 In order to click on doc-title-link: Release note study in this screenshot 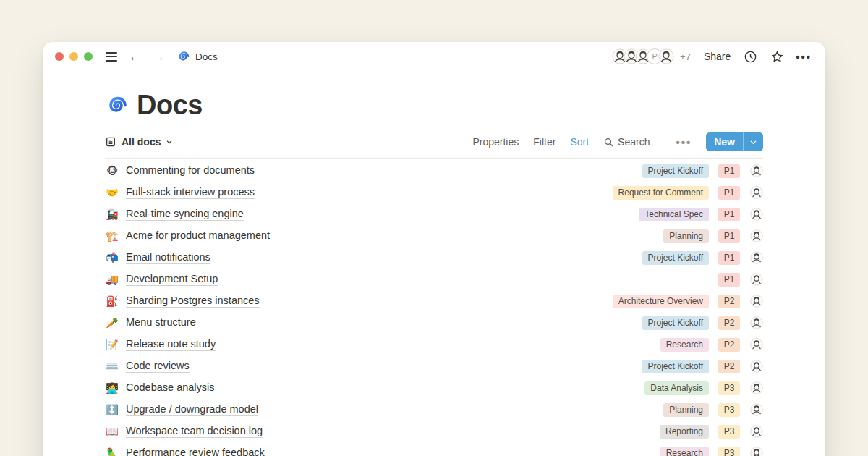, I will do `click(171, 345)`.